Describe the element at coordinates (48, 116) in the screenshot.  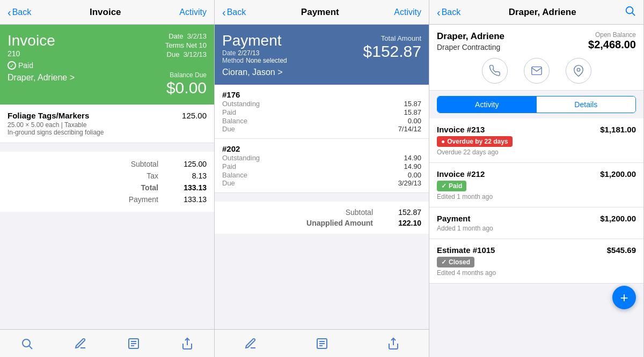
I see `line-item-name: Foliage Tags/Markers` at that location.